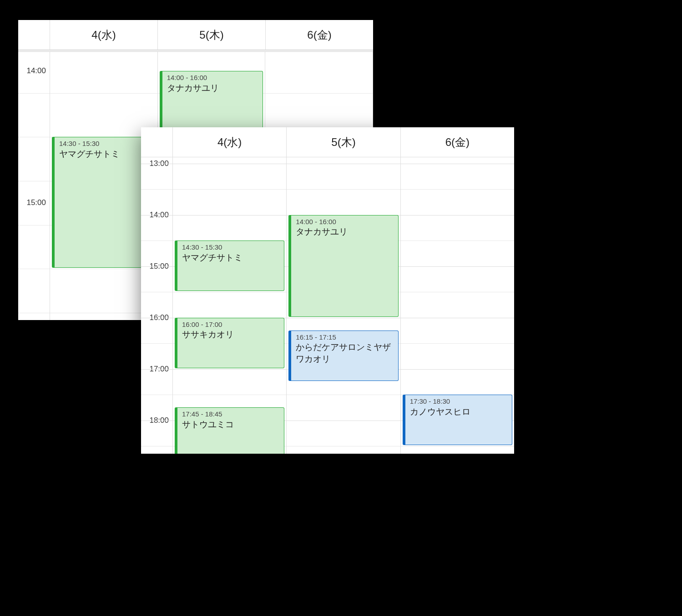  Describe the element at coordinates (36, 71) in the screenshot. I see `time-label: 14:00` at that location.